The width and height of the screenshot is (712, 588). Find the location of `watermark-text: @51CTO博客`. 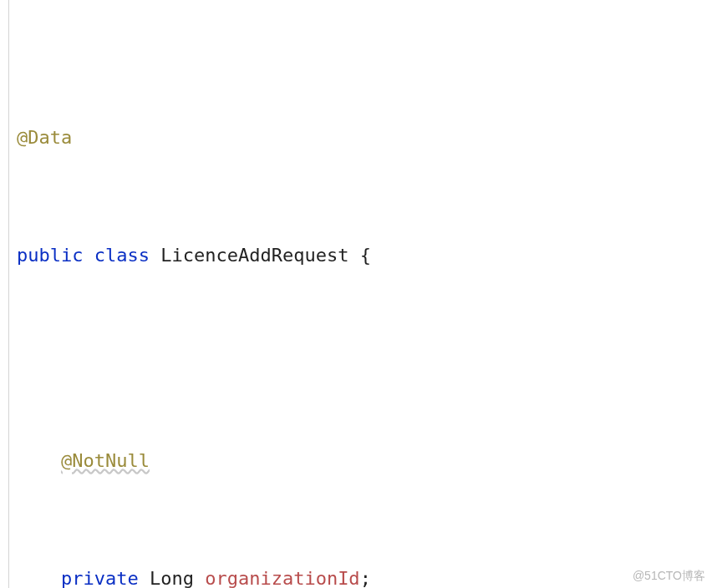

watermark-text: @51CTO博客 is located at coordinates (669, 575).